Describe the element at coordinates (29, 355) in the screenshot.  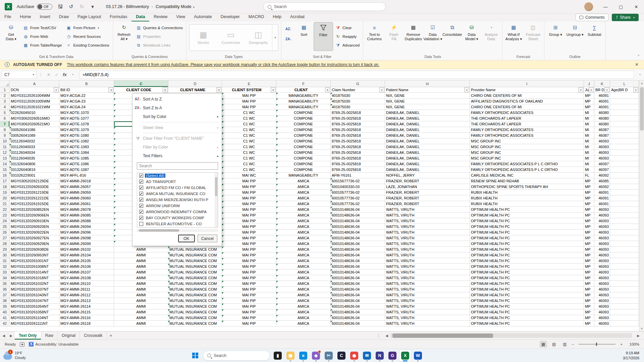
I see `weather-widget: 1 19°F Cloudy` at that location.